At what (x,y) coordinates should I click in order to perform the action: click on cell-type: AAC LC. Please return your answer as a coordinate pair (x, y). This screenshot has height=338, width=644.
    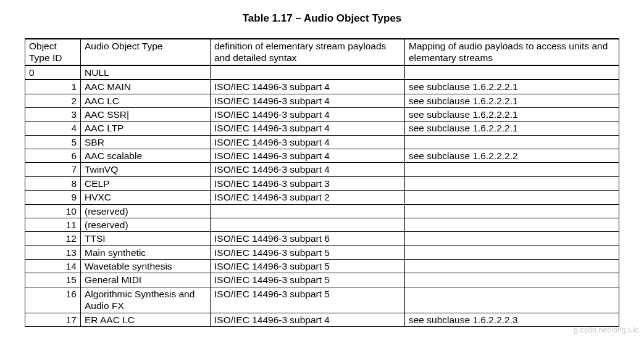
    Looking at the image, I should click on (146, 101).